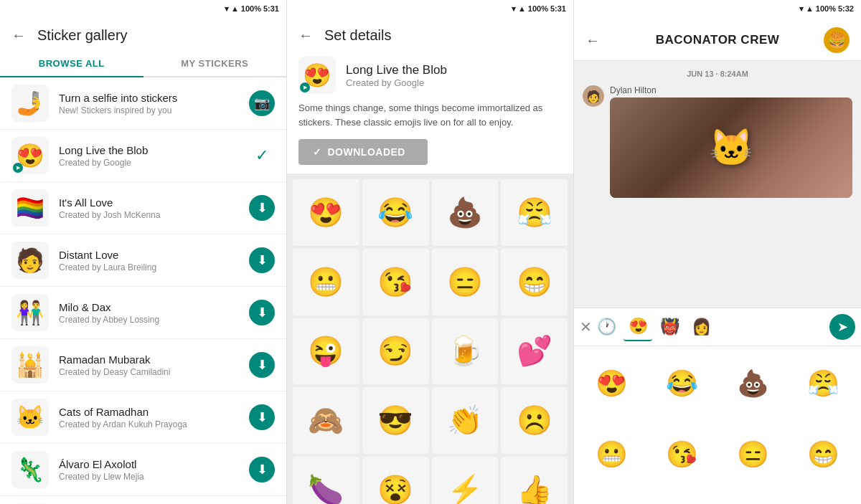  Describe the element at coordinates (396, 70) in the screenshot. I see `set-title: Long Live the Blob` at that location.